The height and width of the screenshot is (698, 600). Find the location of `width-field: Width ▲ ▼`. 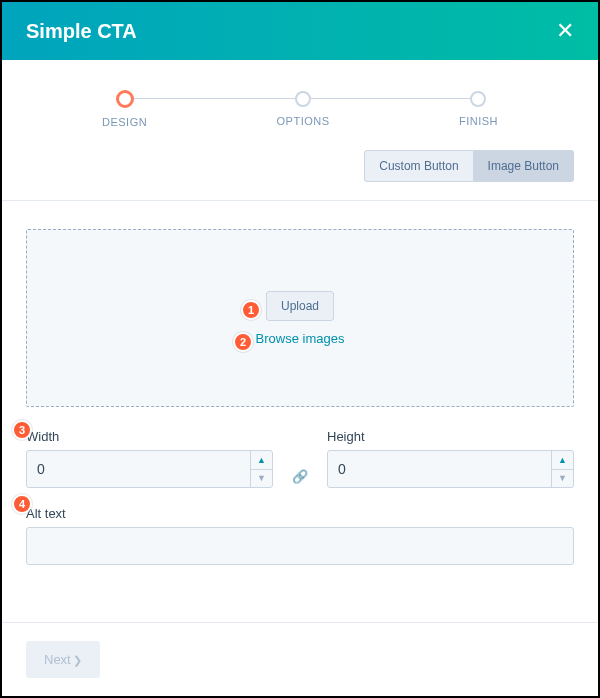

width-field: Width ▲ ▼ is located at coordinates (150, 458).